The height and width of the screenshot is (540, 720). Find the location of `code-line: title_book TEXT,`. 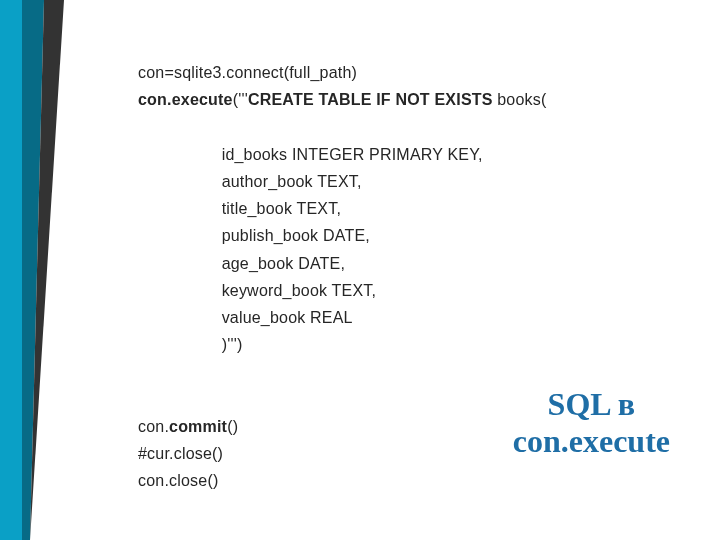

code-line: title_book TEXT, is located at coordinates (282, 208).